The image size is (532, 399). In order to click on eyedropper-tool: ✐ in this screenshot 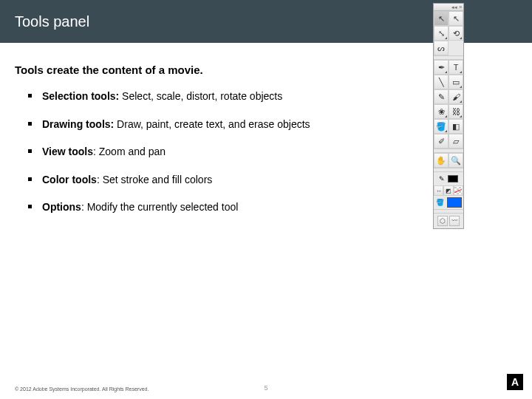, I will do `click(441, 141)`.